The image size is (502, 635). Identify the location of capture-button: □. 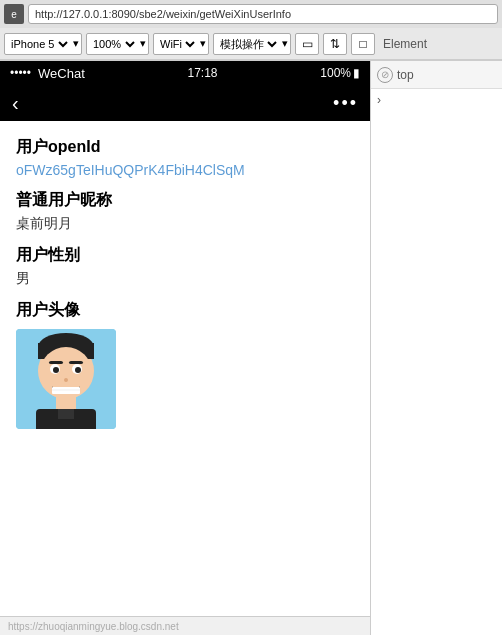
(363, 44).